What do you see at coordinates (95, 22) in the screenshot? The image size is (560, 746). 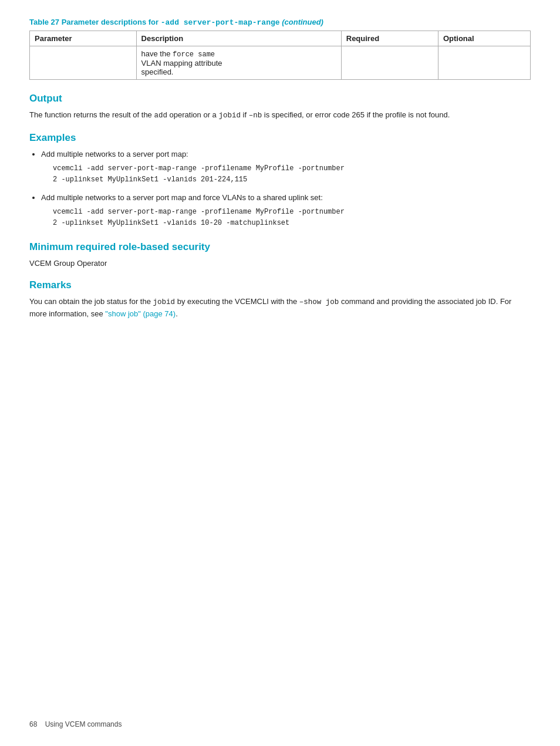 I see `caption-prefix: Table 27 Parameter descriptions for` at bounding box center [95, 22].